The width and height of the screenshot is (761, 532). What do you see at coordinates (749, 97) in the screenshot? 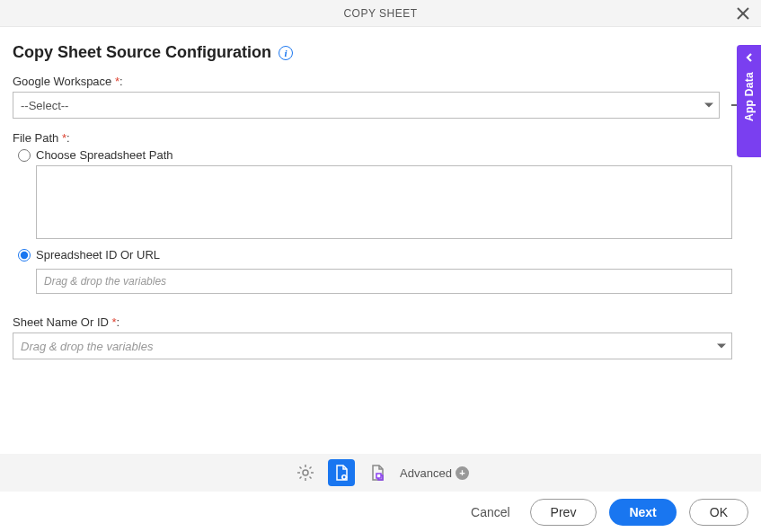
I see `app-data-label: App Data` at bounding box center [749, 97].